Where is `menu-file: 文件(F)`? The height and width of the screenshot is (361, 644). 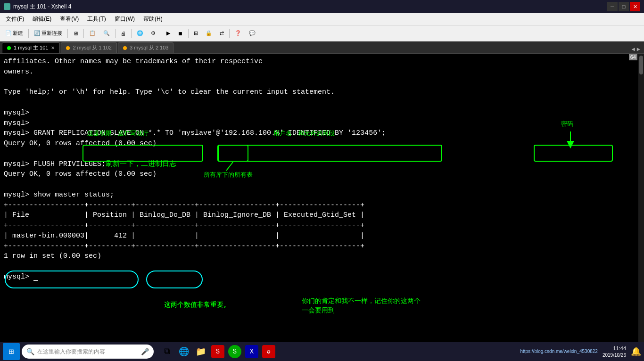
menu-file: 文件(F) is located at coordinates (15, 19).